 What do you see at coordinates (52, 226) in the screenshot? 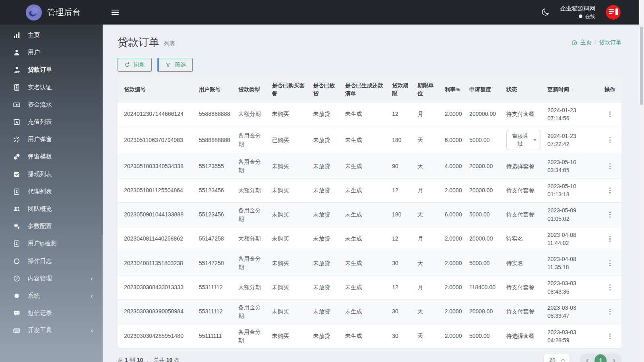
I see `sidebar-item-参数配置: 参数配置` at bounding box center [52, 226].